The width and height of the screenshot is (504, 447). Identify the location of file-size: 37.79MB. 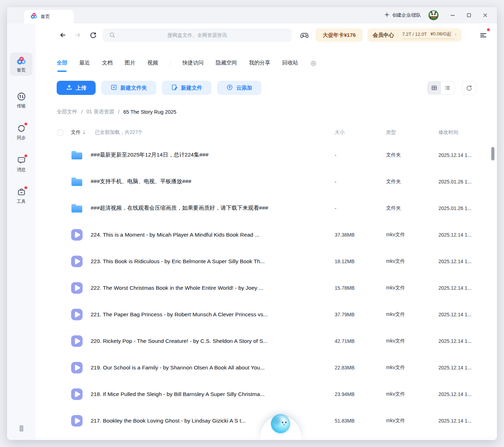
(361, 315).